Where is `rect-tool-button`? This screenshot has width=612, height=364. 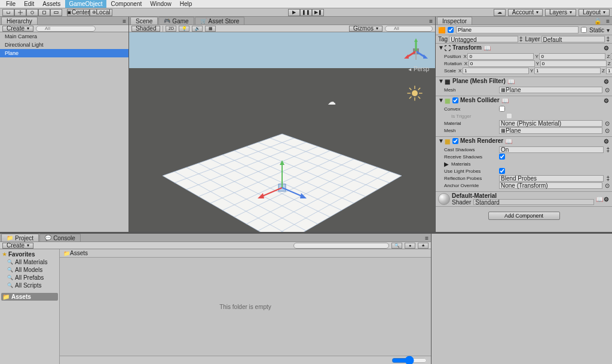
rect-tool-button is located at coordinates (56, 13).